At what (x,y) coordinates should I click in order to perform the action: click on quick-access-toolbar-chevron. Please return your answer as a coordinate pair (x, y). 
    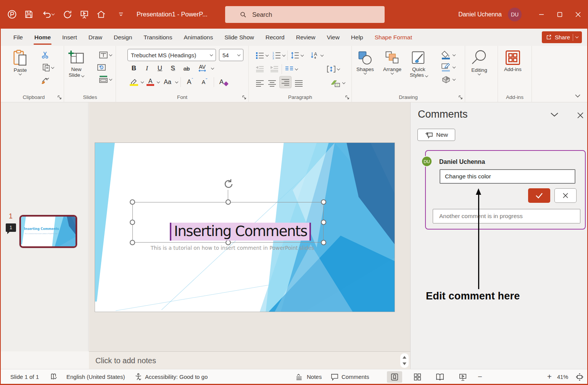
    Looking at the image, I should click on (121, 15).